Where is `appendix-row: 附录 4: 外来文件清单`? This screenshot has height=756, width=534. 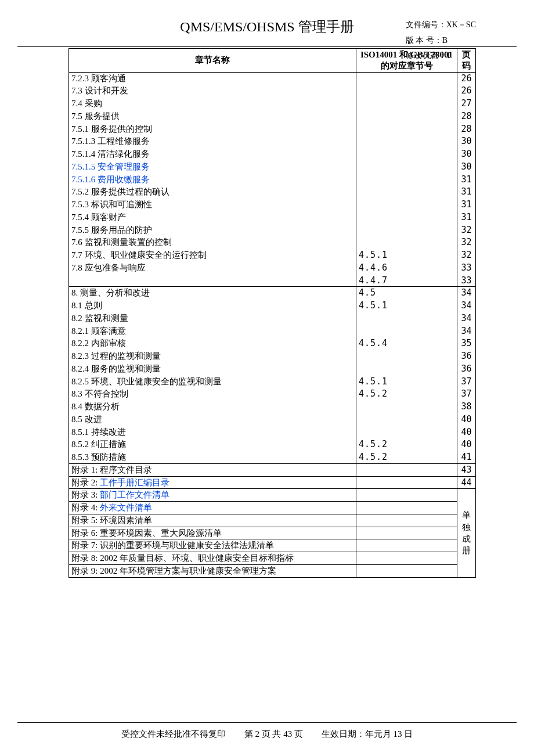 appendix-row: 附录 4: 外来文件清单 is located at coordinates (273, 508).